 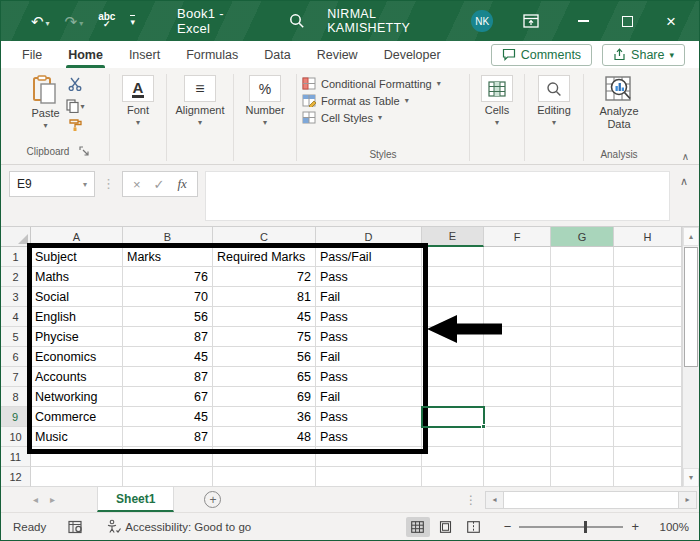 What do you see at coordinates (453, 277) in the screenshot?
I see `cell-E2` at bounding box center [453, 277].